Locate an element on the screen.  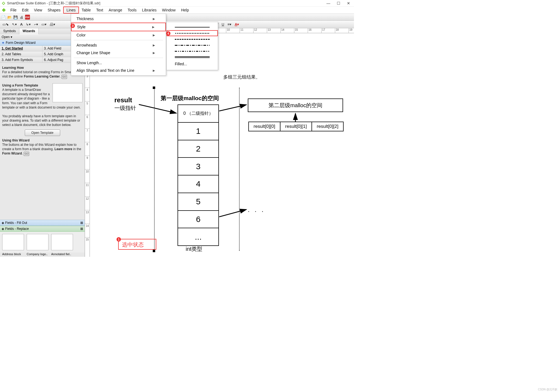
menu-view: View is located at coordinates (38, 10).